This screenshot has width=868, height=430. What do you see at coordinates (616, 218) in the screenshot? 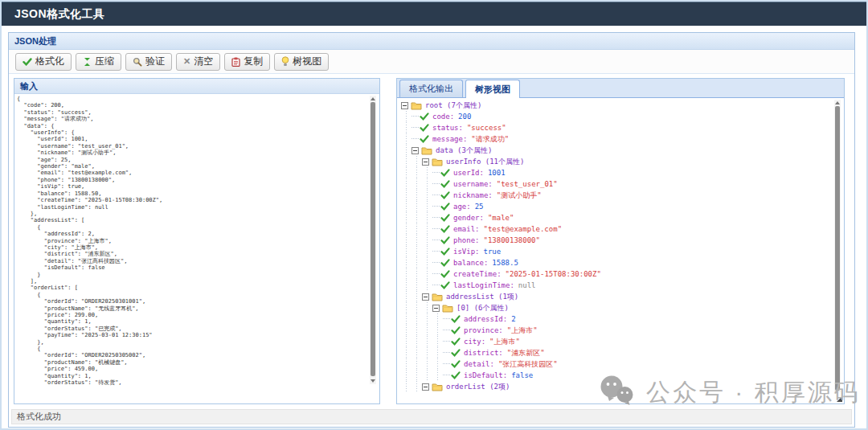
I see `tree-leaf-node: gender:"male"` at bounding box center [616, 218].